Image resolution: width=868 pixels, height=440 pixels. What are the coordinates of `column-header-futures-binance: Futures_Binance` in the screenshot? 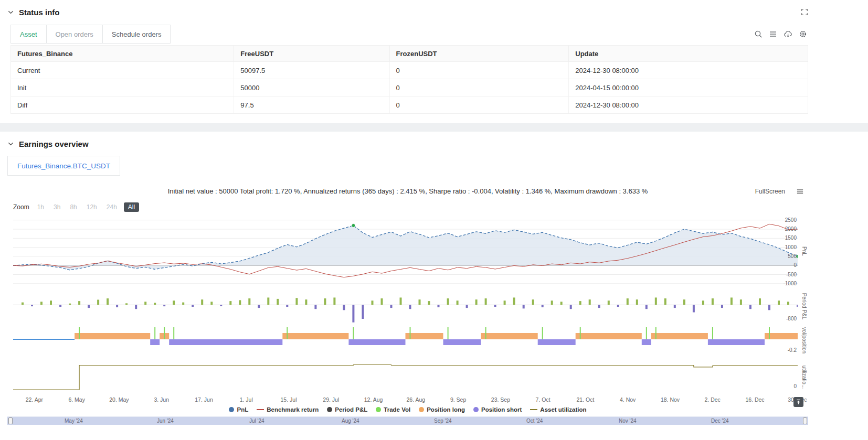 It's located at (123, 53).